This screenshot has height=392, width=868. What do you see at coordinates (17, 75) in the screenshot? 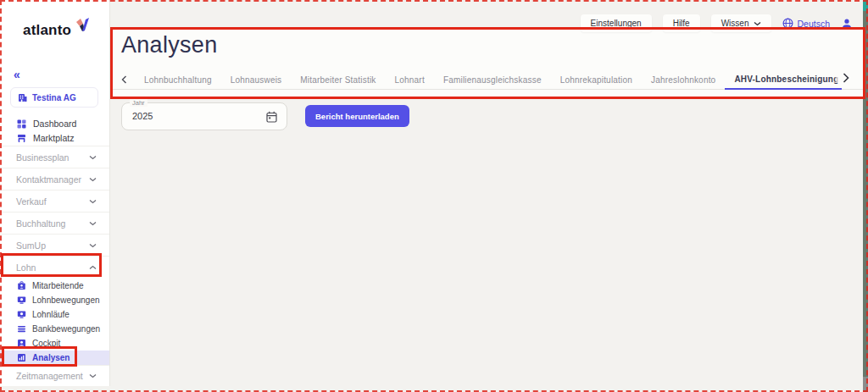
I see `sidebar-collapse-icon: «` at bounding box center [17, 75].